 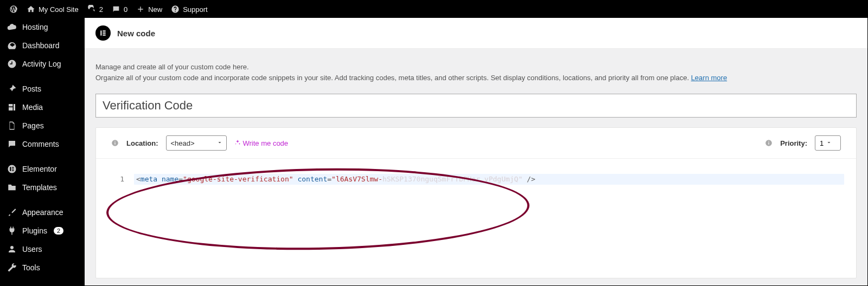 I want to click on intro-text: Manage and create all of your custom cod…, so click(x=476, y=69).